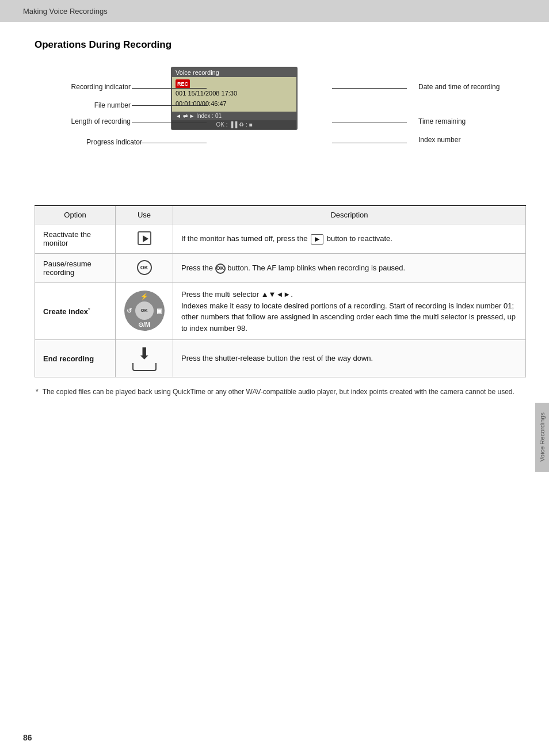  I want to click on top-bar: Making Voice Recordings, so click(274, 11).